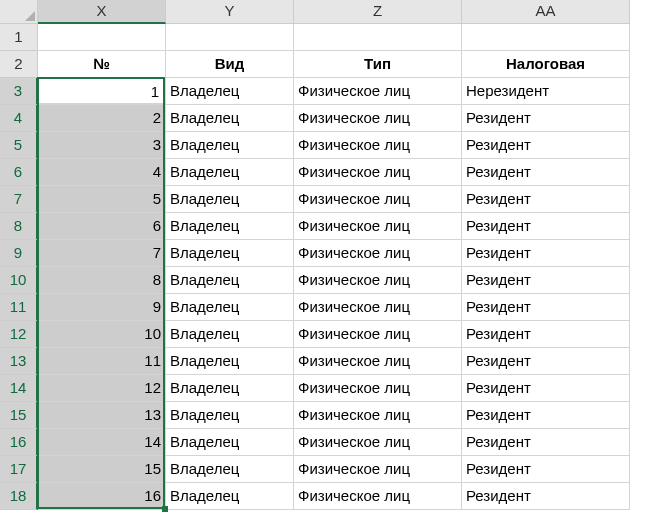 This screenshot has width=645, height=513. I want to click on cell-AA1, so click(546, 38).